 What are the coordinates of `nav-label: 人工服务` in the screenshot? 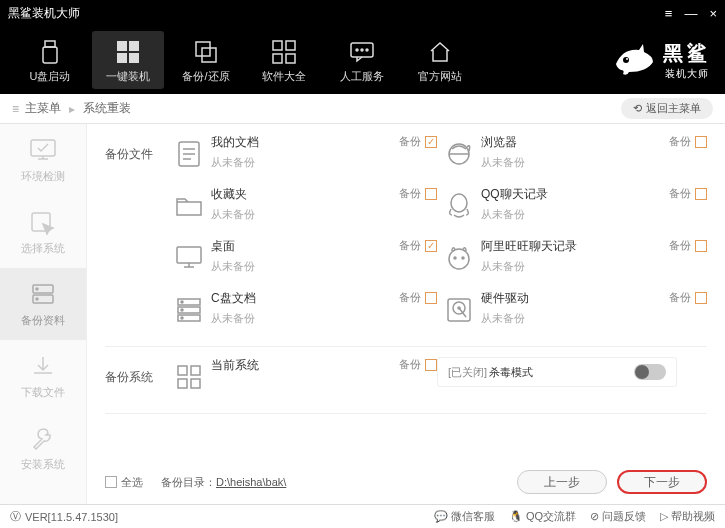 It's located at (362, 76).